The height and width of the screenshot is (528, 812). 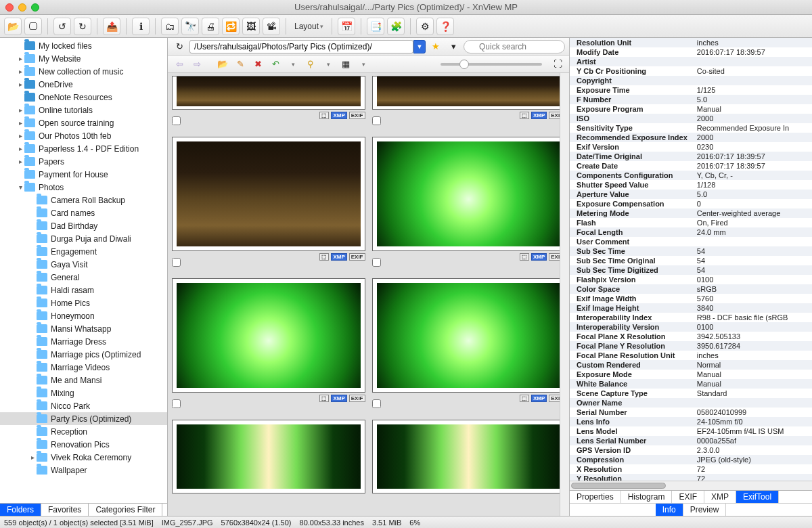 I want to click on path-dropdown-icon: ▼, so click(x=420, y=47).